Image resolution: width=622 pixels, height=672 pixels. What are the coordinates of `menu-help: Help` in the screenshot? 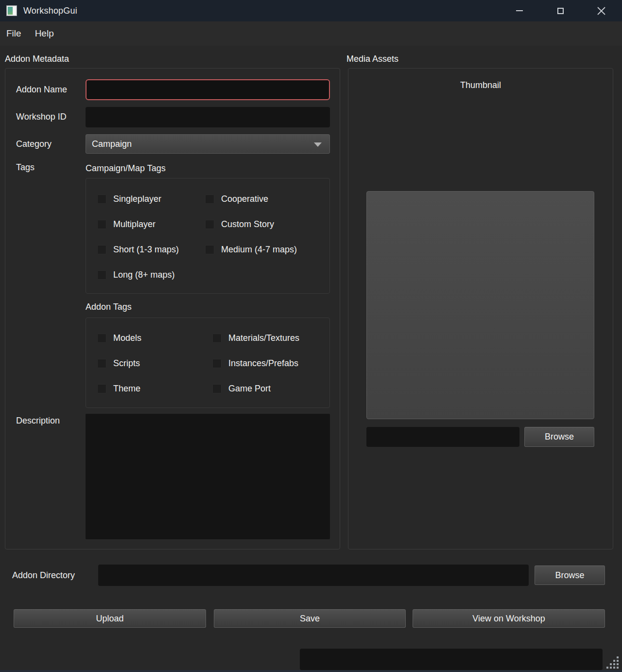 It's located at (45, 34).